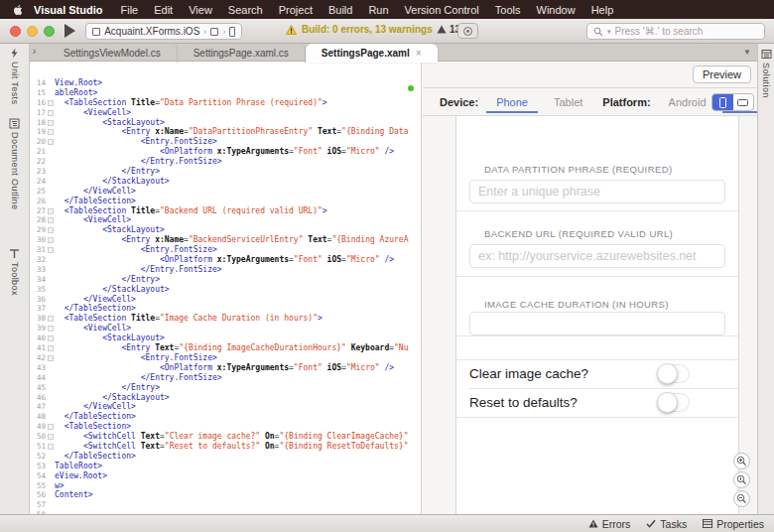  Describe the element at coordinates (296, 10) in the screenshot. I see `menu-item-project: Project` at that location.